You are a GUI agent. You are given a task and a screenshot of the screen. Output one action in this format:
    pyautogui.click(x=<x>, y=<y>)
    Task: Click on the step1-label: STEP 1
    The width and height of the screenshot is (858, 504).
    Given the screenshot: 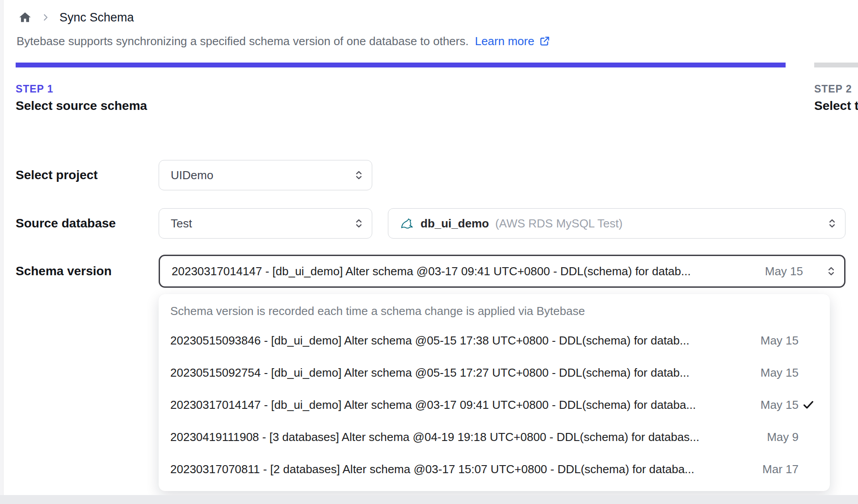 What is the action you would take?
    pyautogui.click(x=81, y=89)
    